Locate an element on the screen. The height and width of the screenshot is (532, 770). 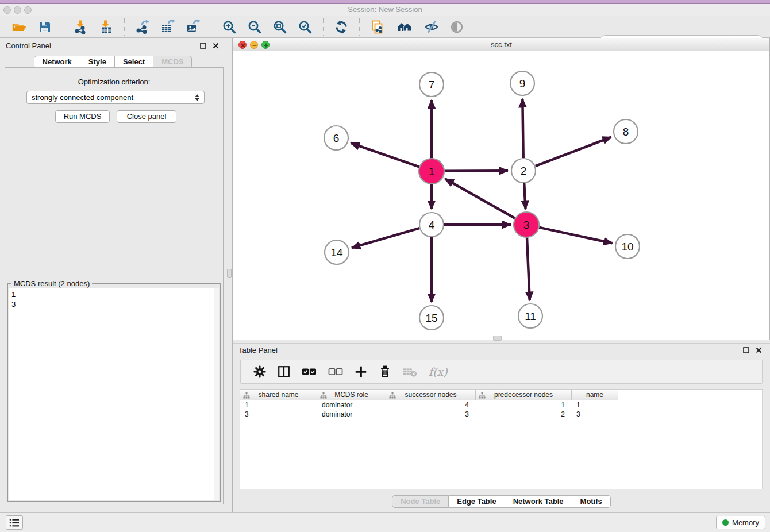
show-columns-icon is located at coordinates (284, 372).